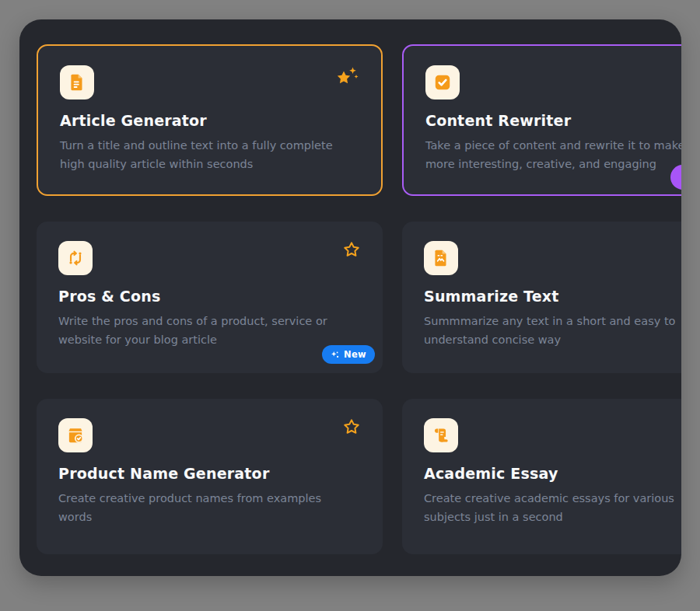 The image size is (700, 611). I want to click on checkbox-icon, so click(443, 82).